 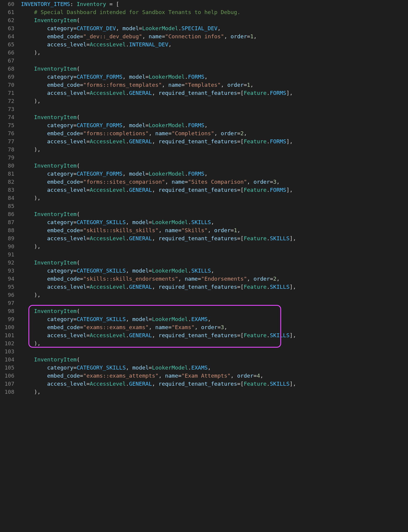 What do you see at coordinates (214, 4) in the screenshot?
I see `code-line: INVENTORY_ITEMS: Inventory = [` at bounding box center [214, 4].